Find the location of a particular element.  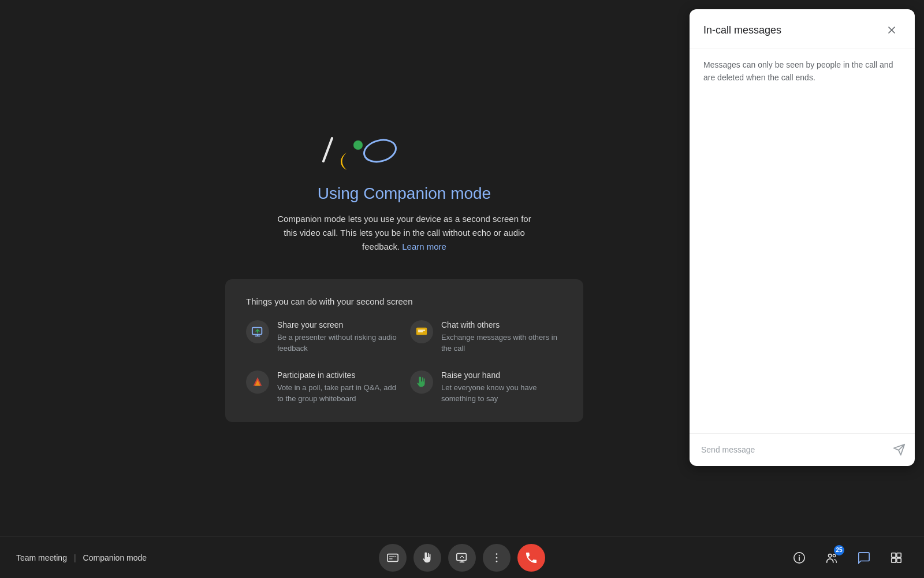

features-card: Things you can do with your second scree… is located at coordinates (404, 350).